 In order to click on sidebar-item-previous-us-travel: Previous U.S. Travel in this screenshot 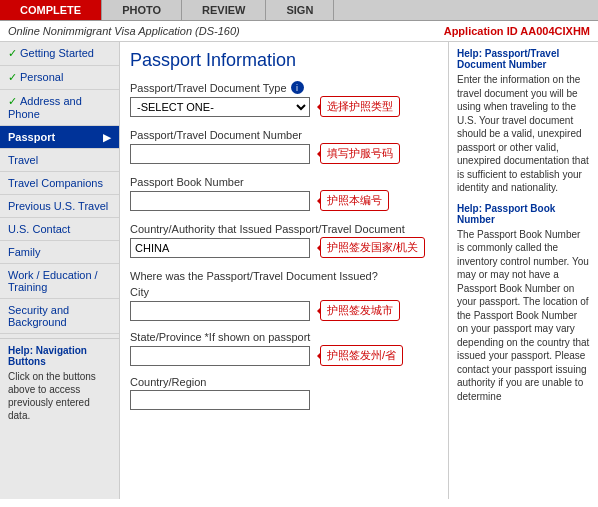, I will do `click(60, 206)`.